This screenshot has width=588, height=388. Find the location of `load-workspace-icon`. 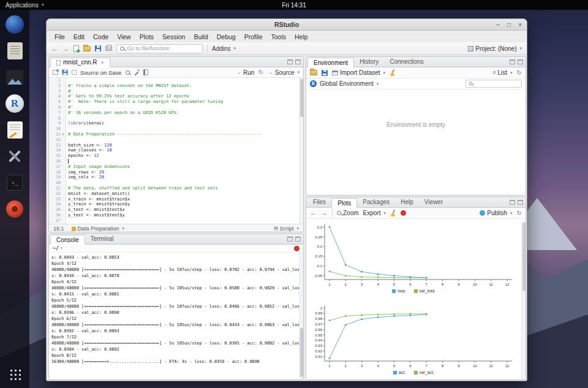

load-workspace-icon is located at coordinates (314, 72).